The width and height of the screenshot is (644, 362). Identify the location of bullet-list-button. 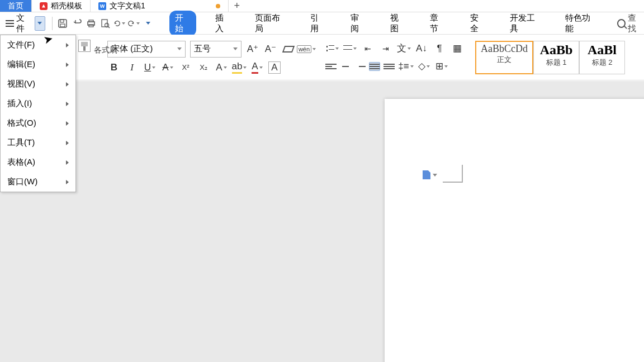
(332, 49).